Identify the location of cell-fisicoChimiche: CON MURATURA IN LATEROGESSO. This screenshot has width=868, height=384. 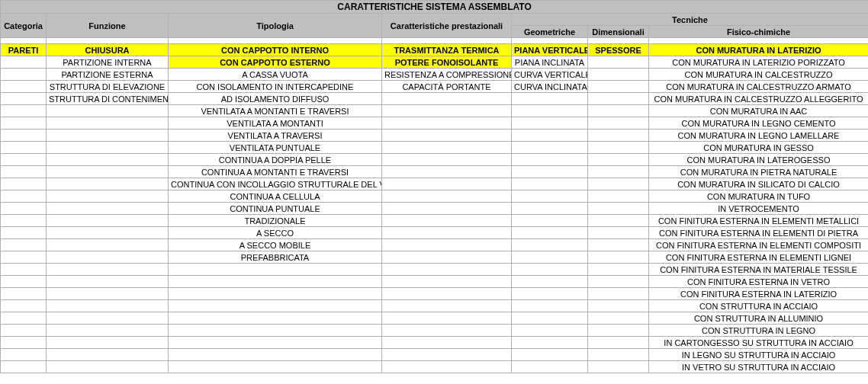
(759, 160).